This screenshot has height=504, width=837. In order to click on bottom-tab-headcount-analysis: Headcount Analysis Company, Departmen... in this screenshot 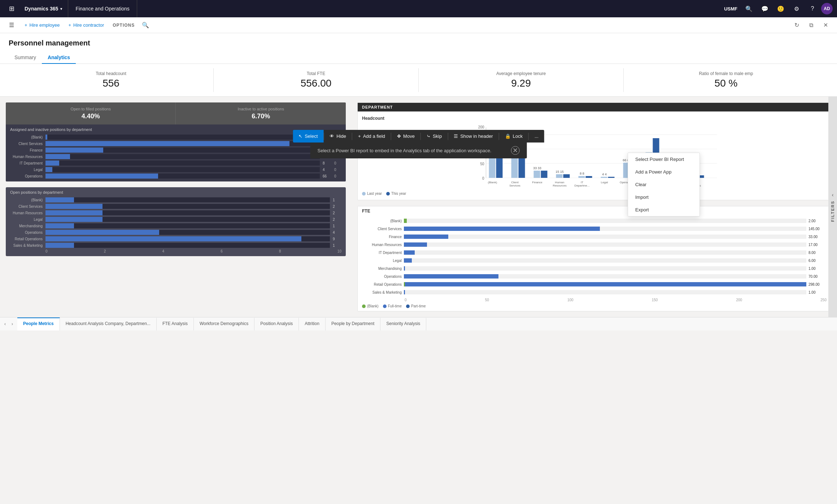, I will do `click(108, 324)`.